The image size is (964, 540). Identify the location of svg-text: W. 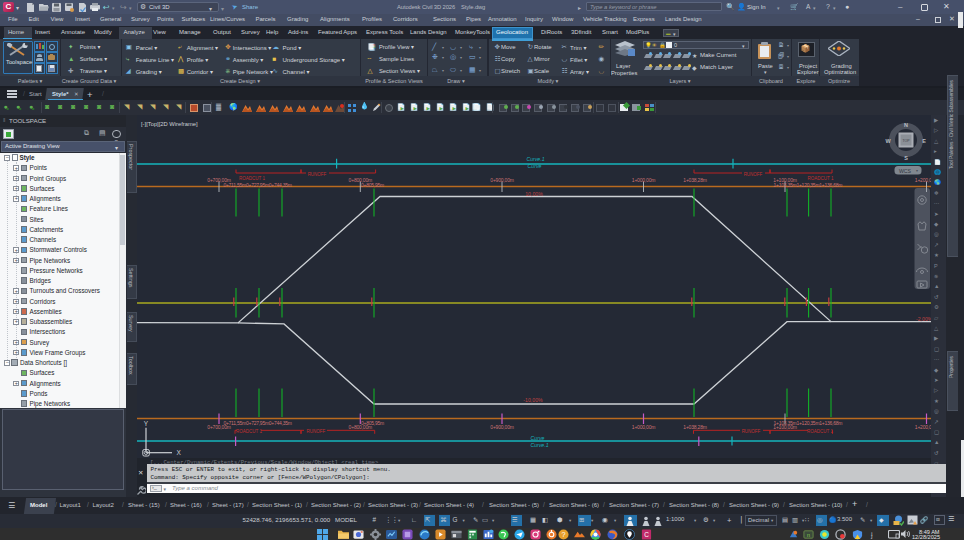
(888, 141).